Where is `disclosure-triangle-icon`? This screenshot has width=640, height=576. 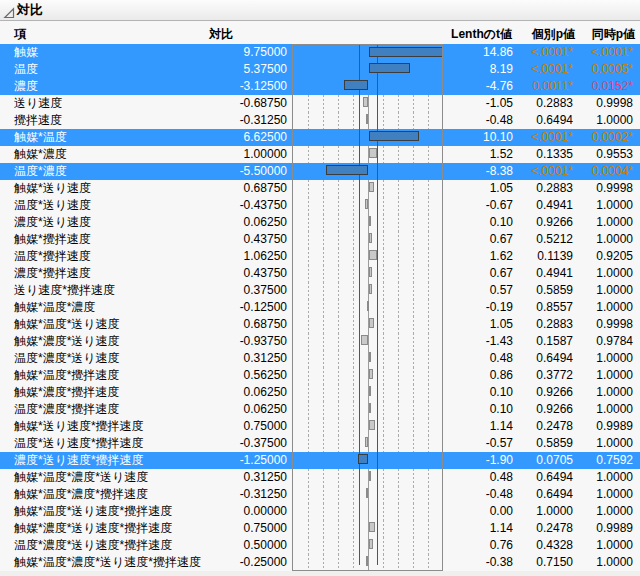 disclosure-triangle-icon is located at coordinates (9, 10).